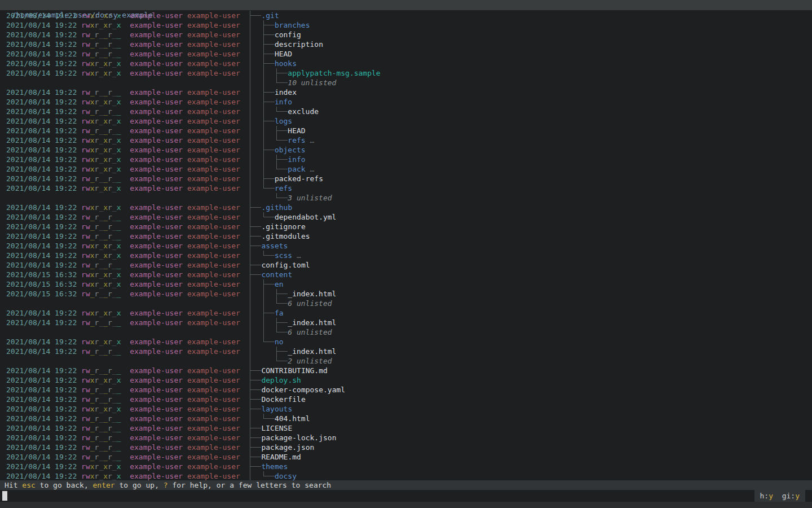 Image resolution: width=812 pixels, height=508 pixels. I want to click on tree-dir-name: logs, so click(283, 121).